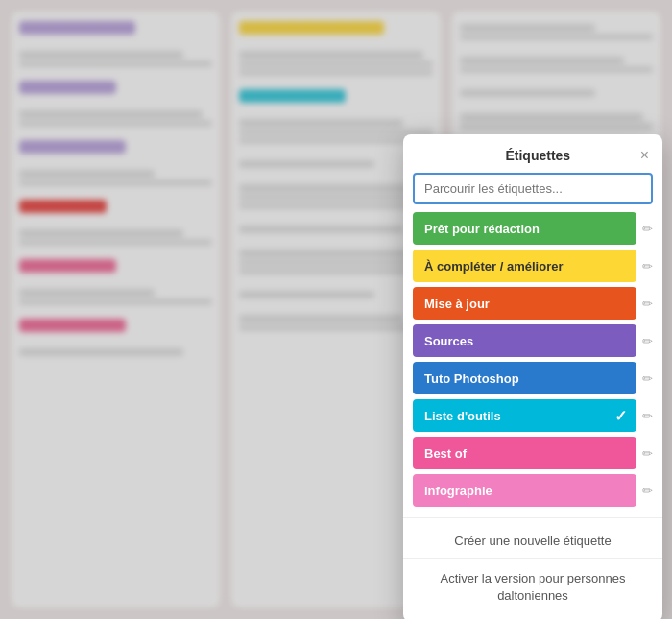  I want to click on label-item: Prêt pour rédaction✏, so click(533, 228).